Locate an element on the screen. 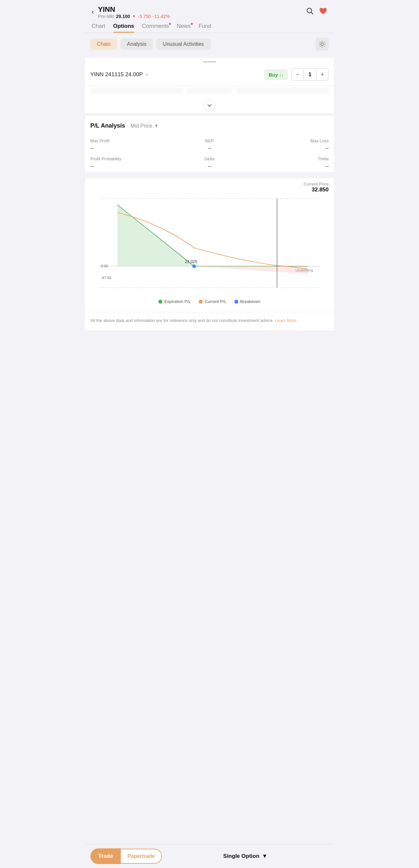  comments-notification-dot is located at coordinates (170, 24).